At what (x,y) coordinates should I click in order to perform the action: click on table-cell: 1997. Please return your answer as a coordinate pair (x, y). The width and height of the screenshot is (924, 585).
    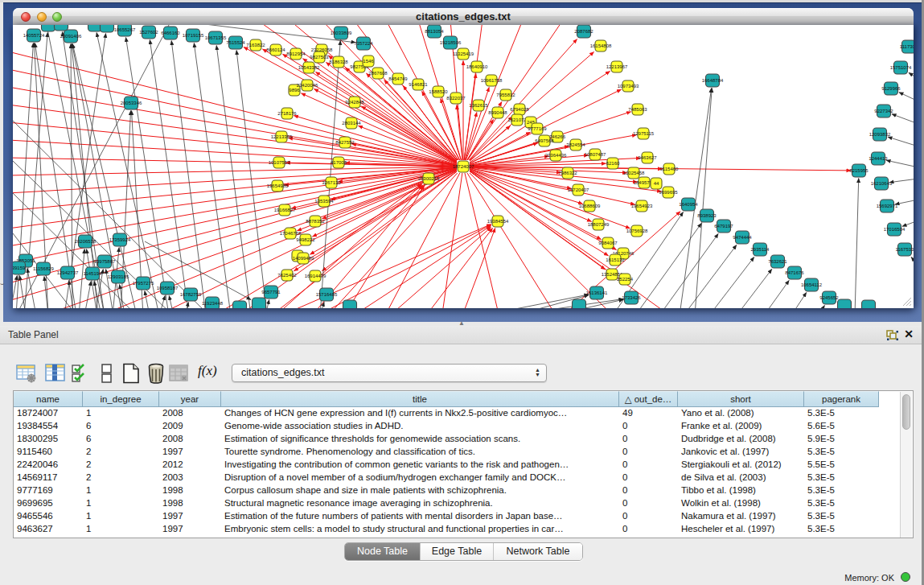
    Looking at the image, I should click on (190, 452).